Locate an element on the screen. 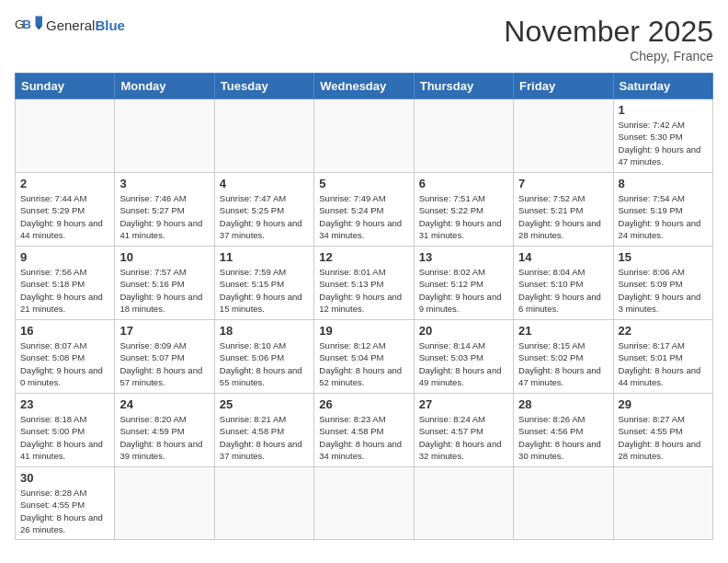 The image size is (728, 563). calendar-cell: 28Sunrise: 8:26 AM Sunset: 4:56 PM Dayli… is located at coordinates (563, 431).